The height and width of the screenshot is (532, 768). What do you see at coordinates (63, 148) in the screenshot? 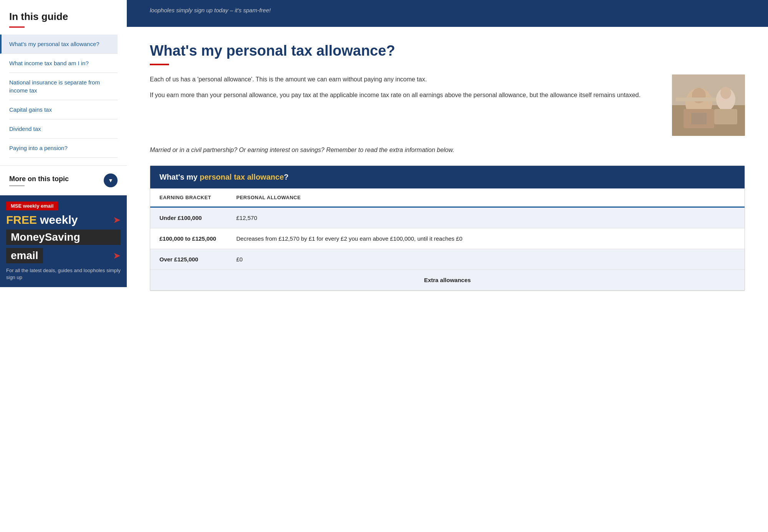
I see `sidebar-nav-item-5: Paying into a pension?` at bounding box center [63, 148].